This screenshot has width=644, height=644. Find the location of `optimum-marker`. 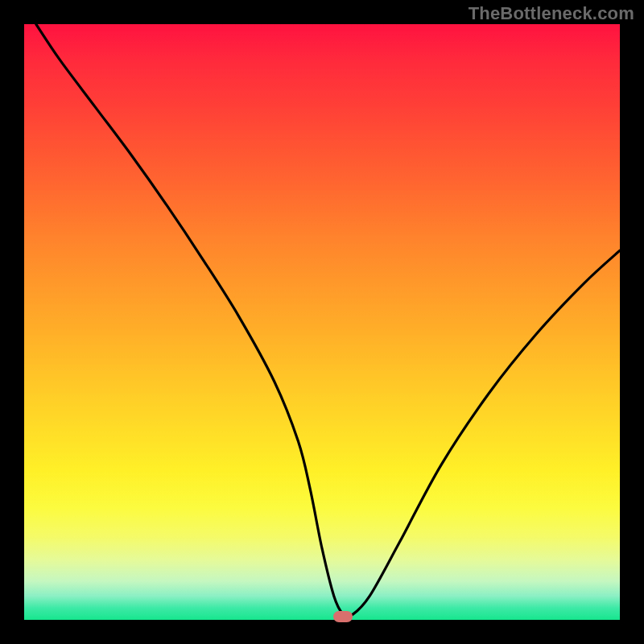

optimum-marker is located at coordinates (343, 617).